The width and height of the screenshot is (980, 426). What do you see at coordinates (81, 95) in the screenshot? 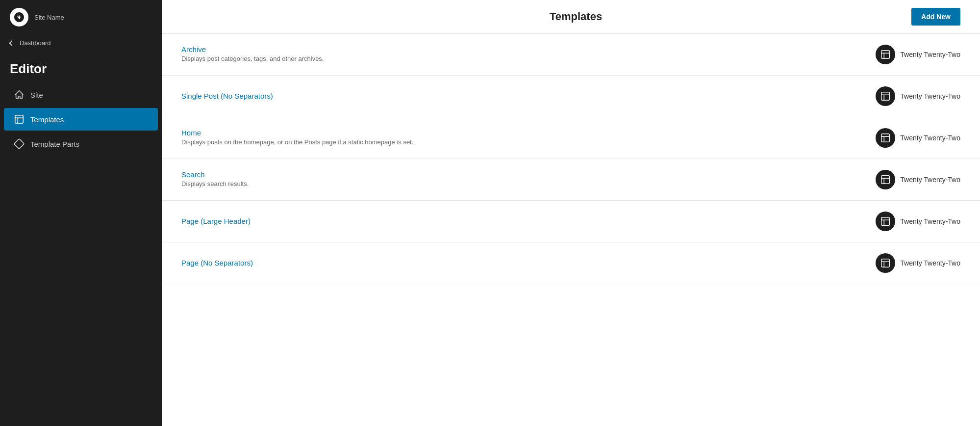
I see `sidebar-item-site: Site` at bounding box center [81, 95].